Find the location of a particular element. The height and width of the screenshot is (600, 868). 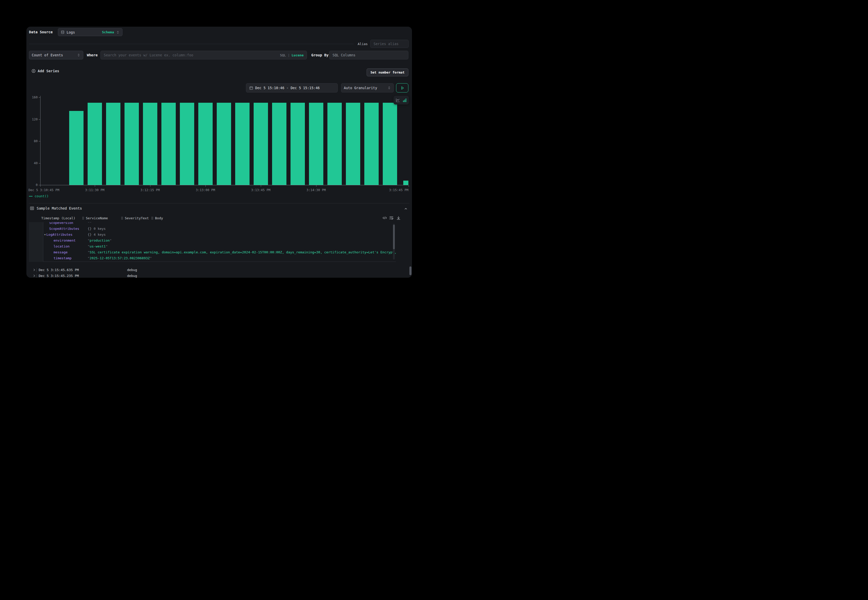

json-key: location is located at coordinates (62, 246).